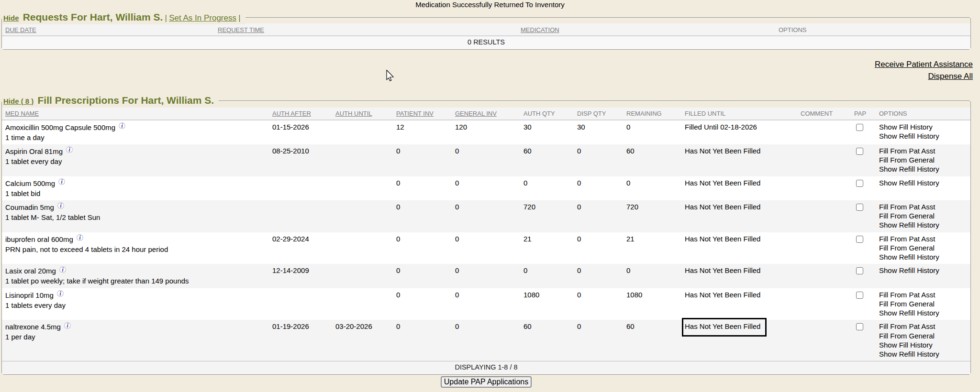 The image size is (980, 392). What do you see at coordinates (11, 18) in the screenshot?
I see `requests-hide-link: Hide` at bounding box center [11, 18].